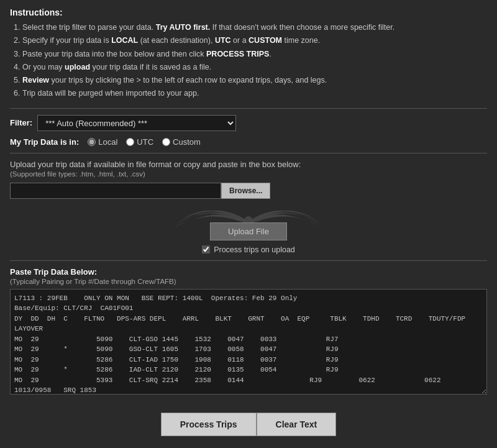  I want to click on filter-label: Filter:, so click(21, 123).